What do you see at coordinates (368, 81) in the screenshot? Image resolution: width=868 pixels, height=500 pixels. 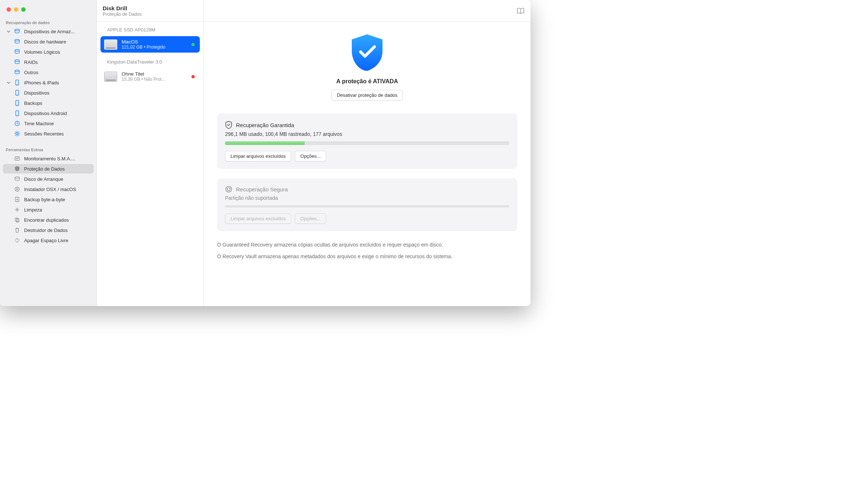 I see `protection-status-title: A proteção é ATIVADA` at bounding box center [368, 81].